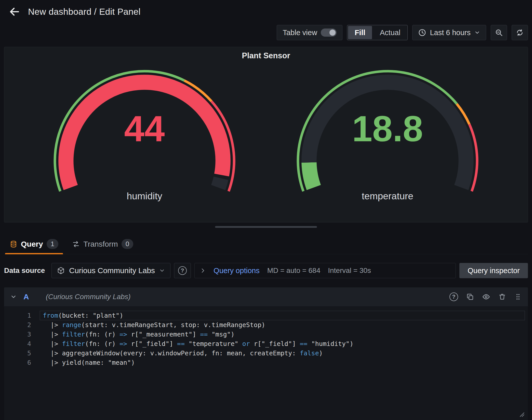 This screenshot has width=532, height=420. Describe the element at coordinates (270, 362) in the screenshot. I see `code-line: 6 |> yield(name: "mean")` at that location.